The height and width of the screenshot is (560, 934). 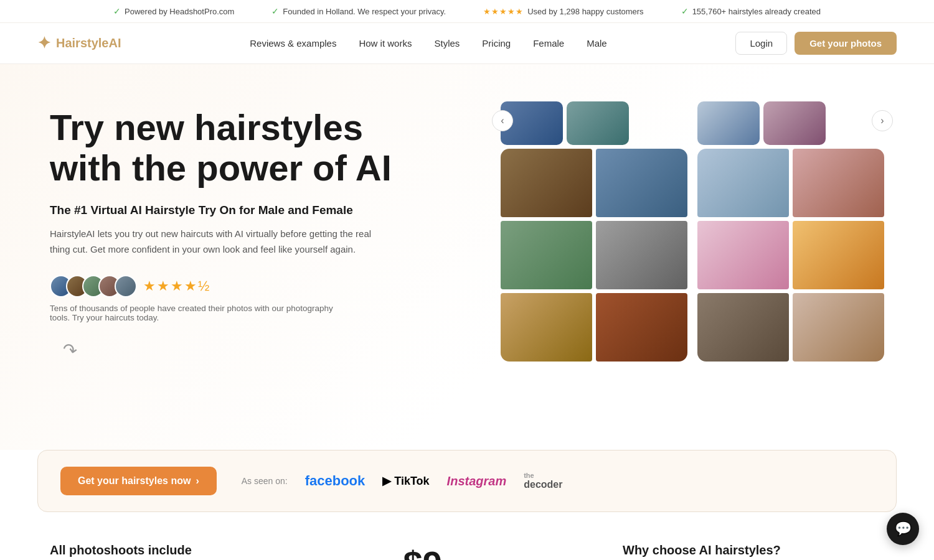 What do you see at coordinates (265, 481) in the screenshot?
I see `as-seen-label: As seen on:` at bounding box center [265, 481].